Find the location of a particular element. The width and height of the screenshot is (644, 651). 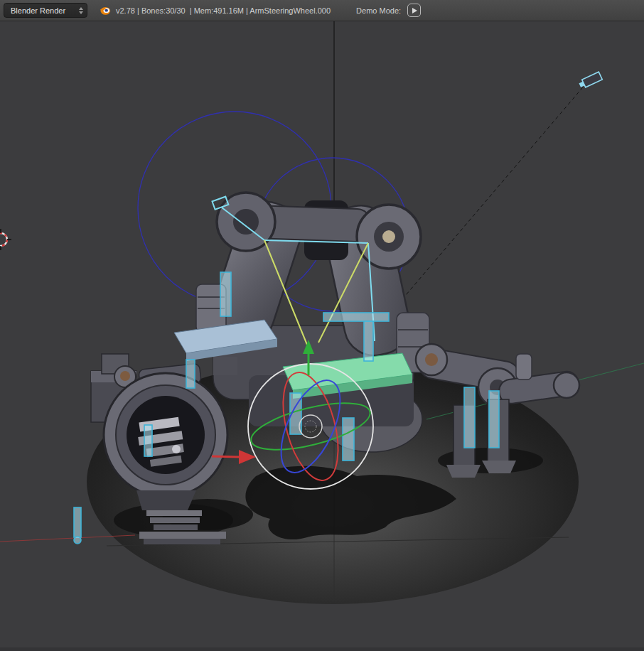

viewport-bottom-edge is located at coordinates (322, 650).